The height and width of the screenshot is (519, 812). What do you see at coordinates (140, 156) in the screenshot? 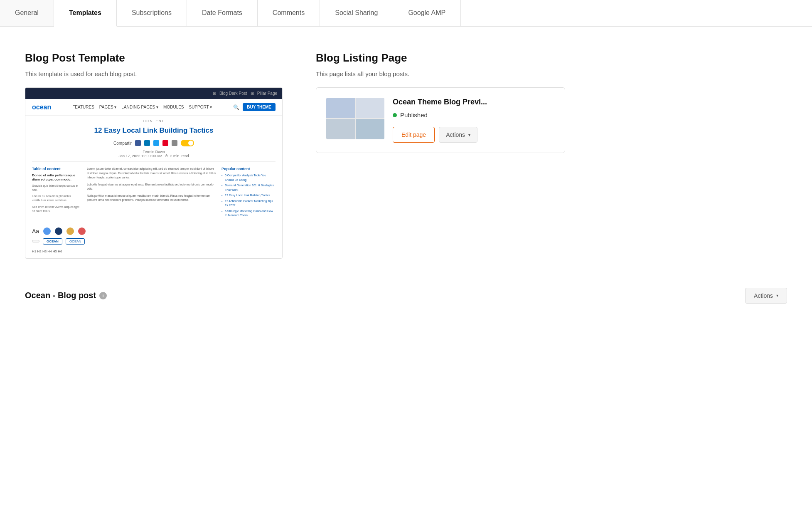
I see `post-date: Jan 17, 2022 12:00:00 AM` at bounding box center [140, 156].